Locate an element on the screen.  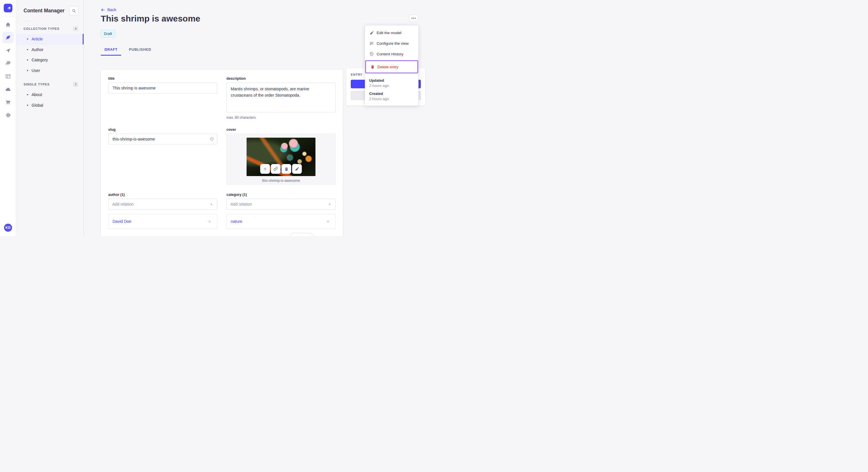
sidebar-item-label: User is located at coordinates (36, 71).